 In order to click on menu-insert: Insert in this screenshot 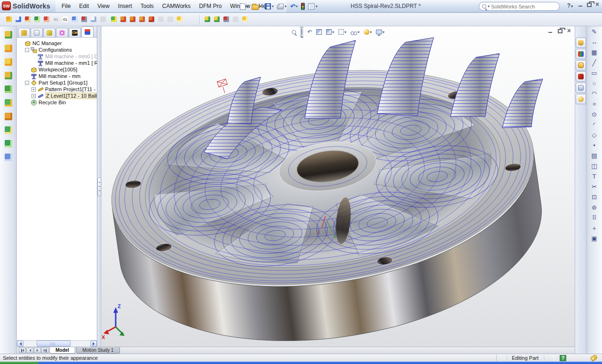, I will do `click(125, 6)`.